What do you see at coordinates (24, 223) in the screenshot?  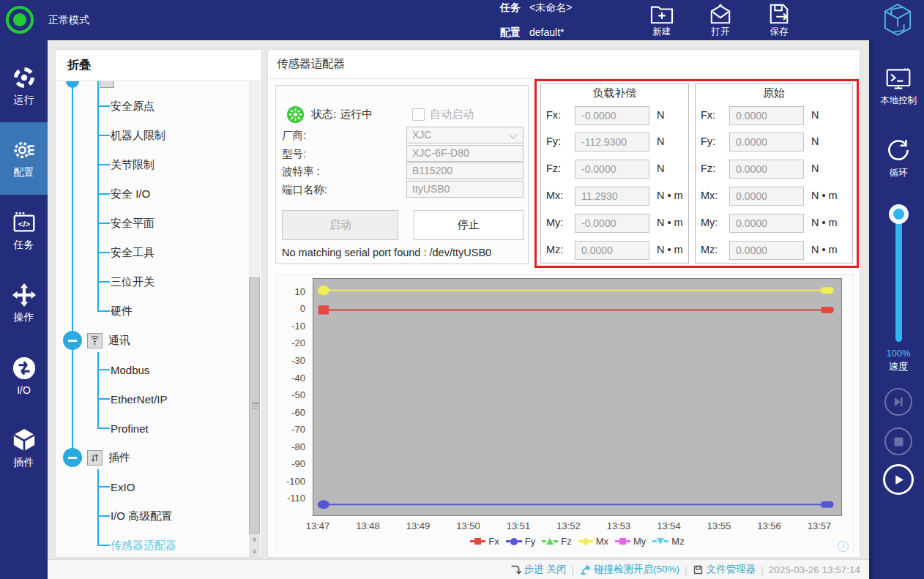 I see `code-window-icon: </>` at bounding box center [24, 223].